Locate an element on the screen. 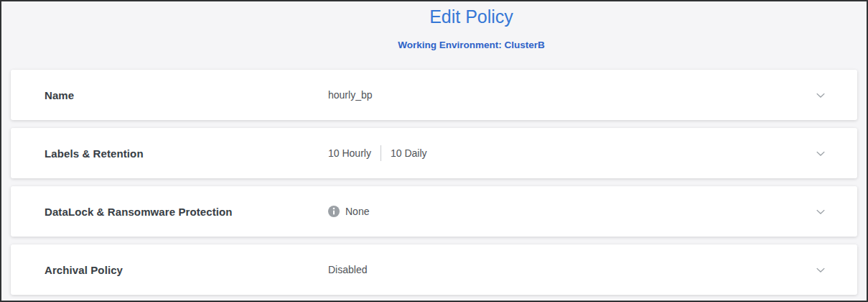  section-labels-retention-label: Labels & Retention is located at coordinates (187, 154).